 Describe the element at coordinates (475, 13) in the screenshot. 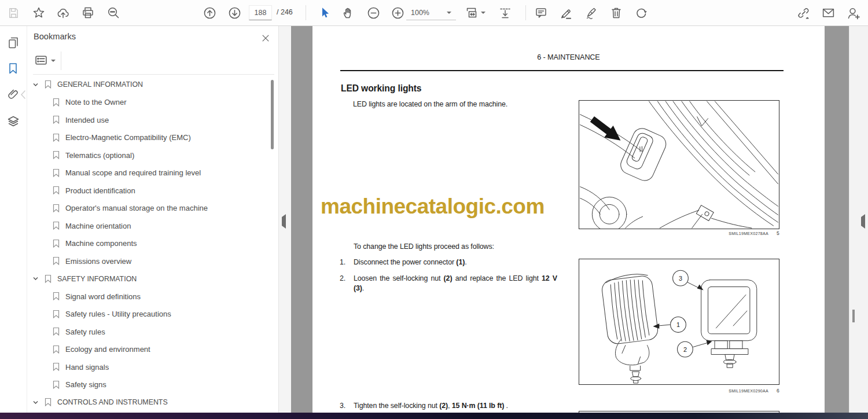

I see `fit-page-button` at that location.